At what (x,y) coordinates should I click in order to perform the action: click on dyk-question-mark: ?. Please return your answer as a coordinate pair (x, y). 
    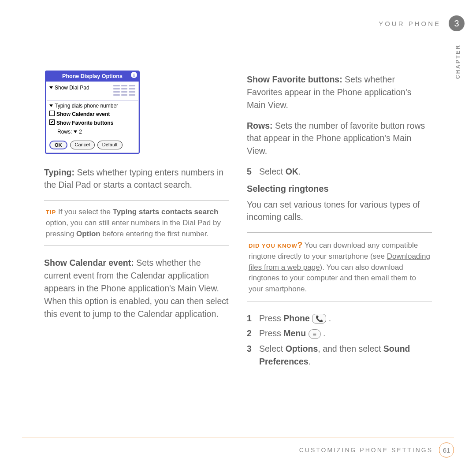
    Looking at the image, I should click on (300, 245).